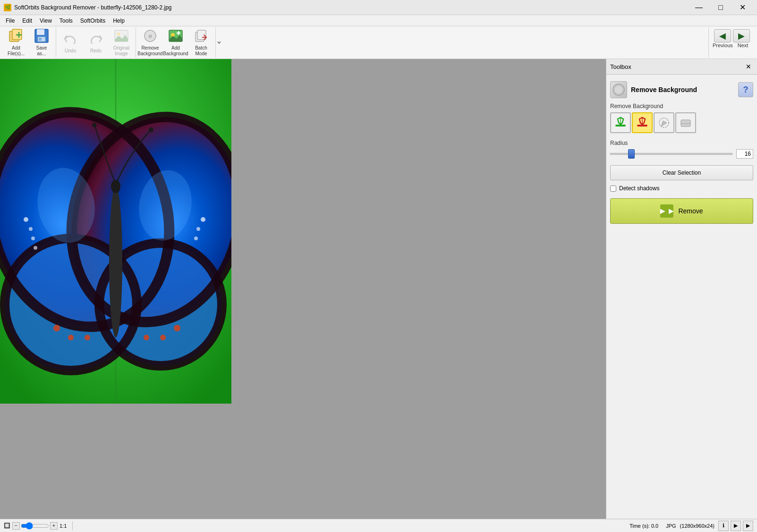 The image size is (757, 532). I want to click on toolbar-edit-group: Undo Redo OriginalImage, so click(96, 42).